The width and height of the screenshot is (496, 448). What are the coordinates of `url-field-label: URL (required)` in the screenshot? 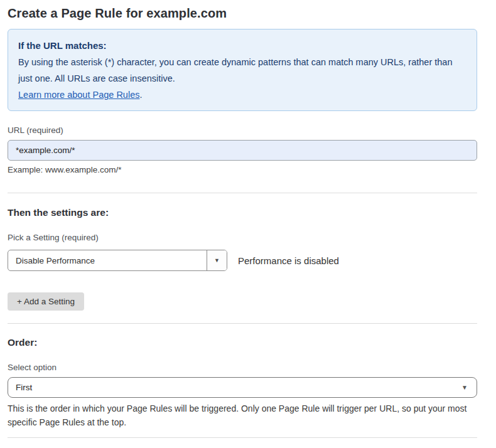 It's located at (242, 131).